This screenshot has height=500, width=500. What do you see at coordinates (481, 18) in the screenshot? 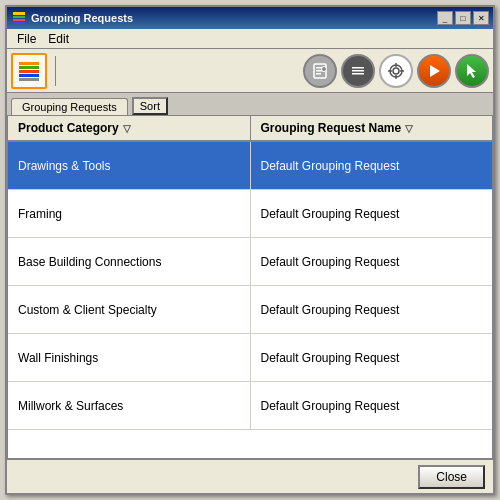
I see `close-button: ✕` at bounding box center [481, 18].